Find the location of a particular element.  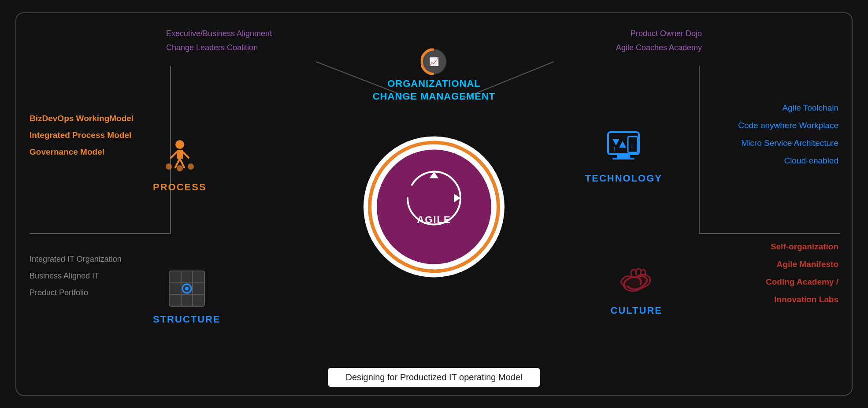

culture-section: CULTURE is located at coordinates (636, 288).